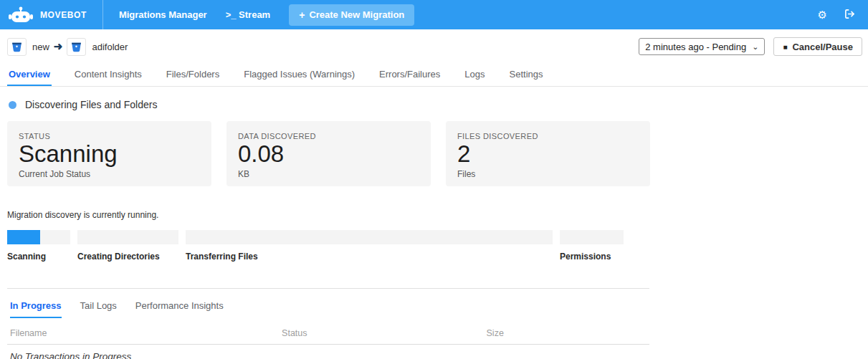  Describe the element at coordinates (526, 75) in the screenshot. I see `tab-settings: Settings` at that location.